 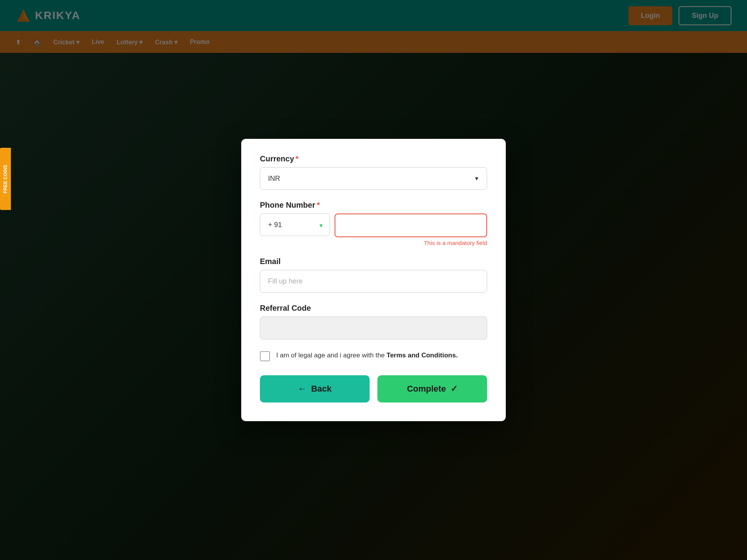 I want to click on mandatory-field-error: This is a mandatory field, so click(x=374, y=243).